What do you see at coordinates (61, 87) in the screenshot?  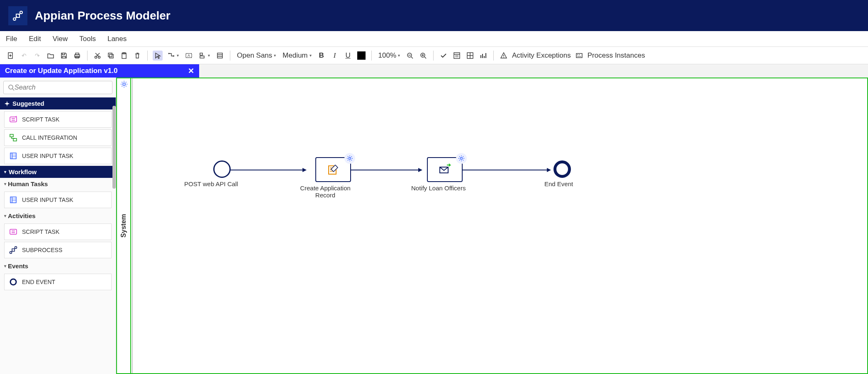 I see `search-input` at bounding box center [61, 87].